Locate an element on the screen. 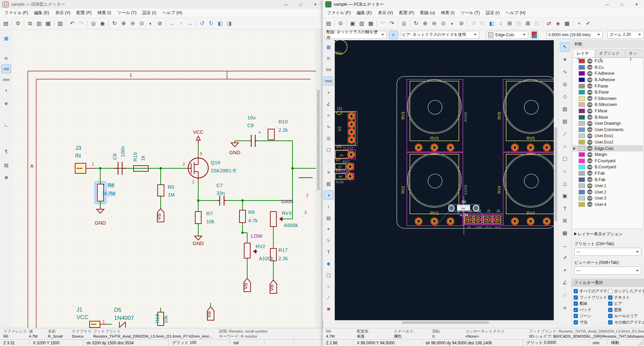  menu-item-3: 配置 (P) is located at coordinates (407, 13).